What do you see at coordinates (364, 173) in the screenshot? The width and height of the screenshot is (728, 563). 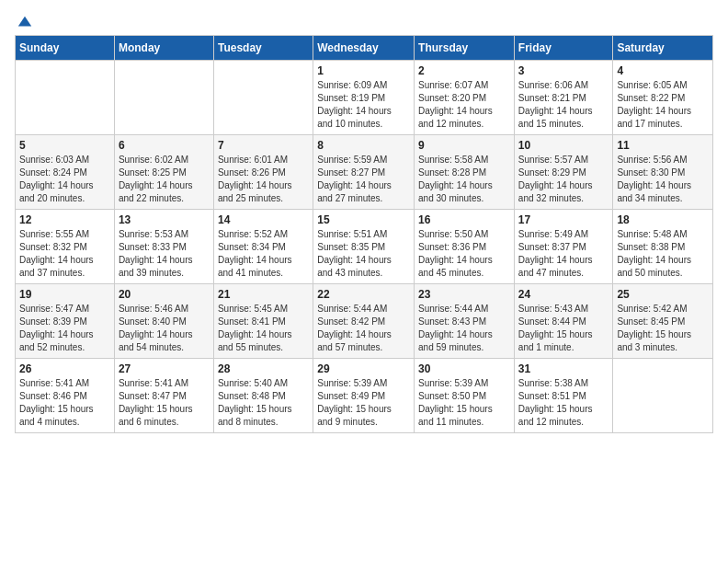 I see `calendar-cell: 8Sunrise: 5:59 AM Sunset: 8:27 PM Daylig…` at bounding box center [364, 173].